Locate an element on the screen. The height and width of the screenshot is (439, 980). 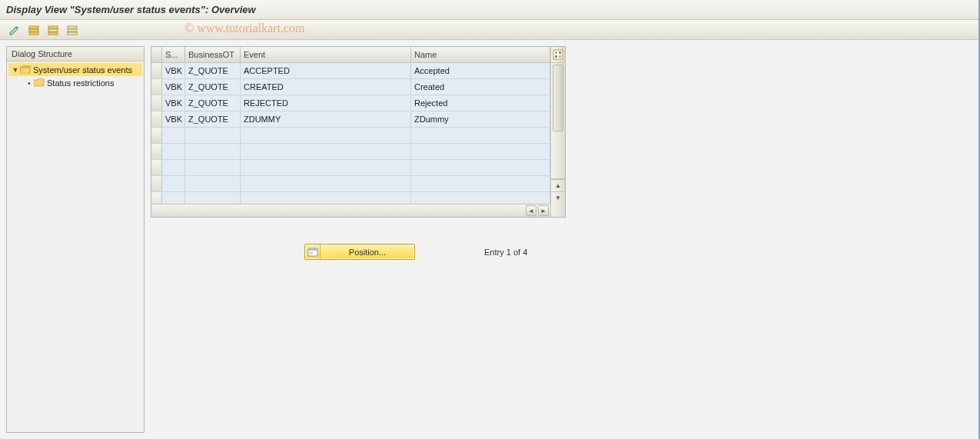
scroll-left-button: ◄ is located at coordinates (531, 211).